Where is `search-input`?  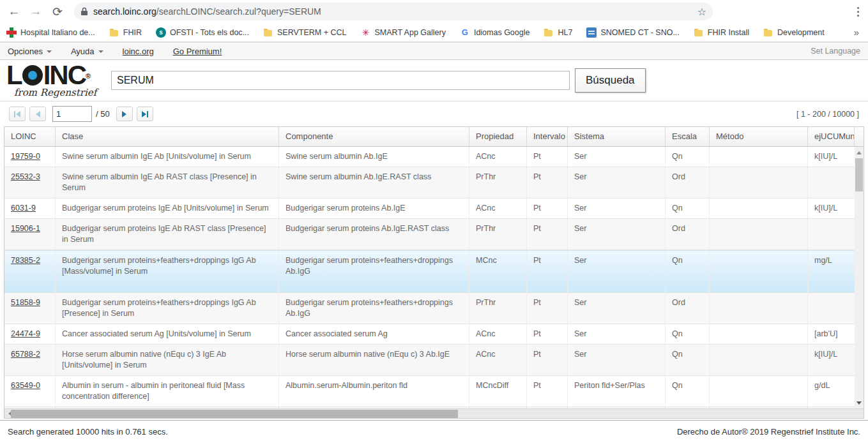
search-input is located at coordinates (340, 80).